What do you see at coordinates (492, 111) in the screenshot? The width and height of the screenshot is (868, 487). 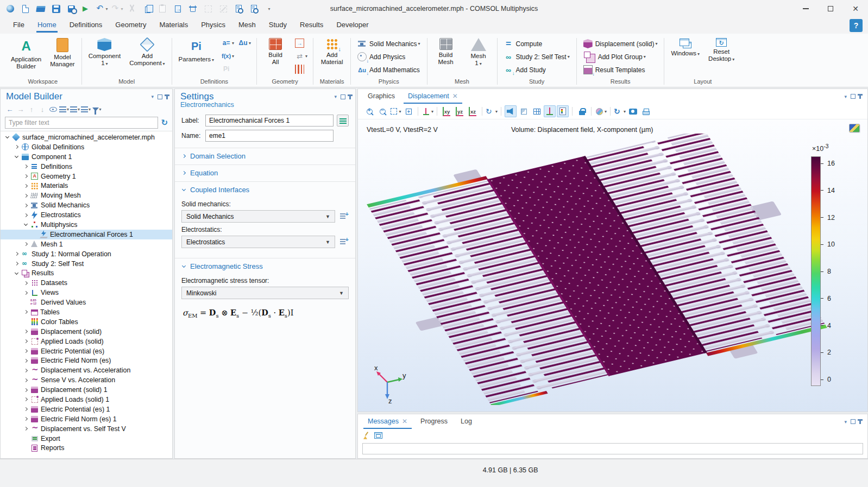 I see `rotate-view-button: ▾` at bounding box center [492, 111].